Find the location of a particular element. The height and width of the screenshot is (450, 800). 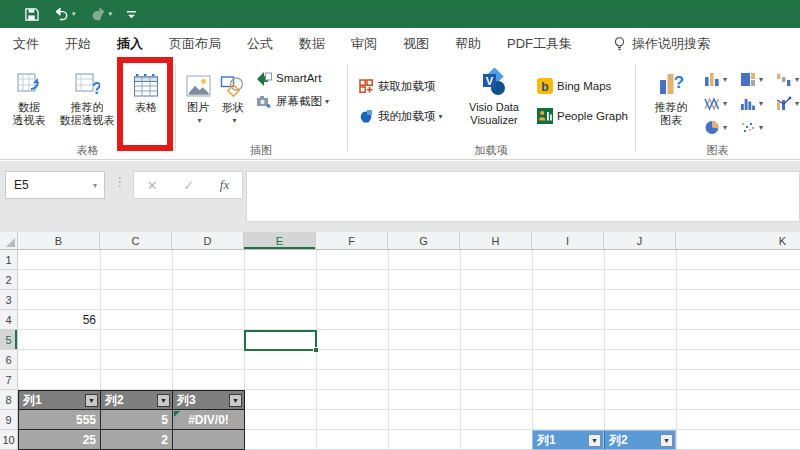

recommended-charts-button: ? 推荐的 图表 is located at coordinates (671, 106).